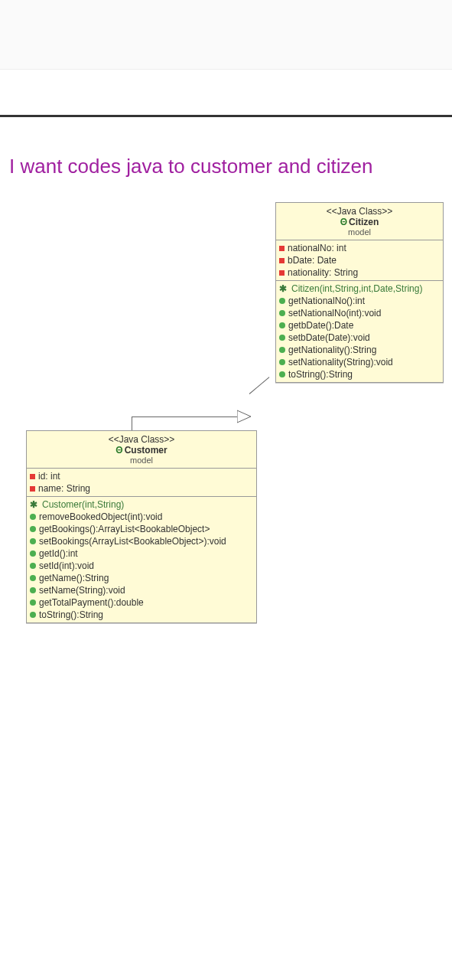 The image size is (452, 980). Describe the element at coordinates (49, 476) in the screenshot. I see `member-text: id: int` at that location.